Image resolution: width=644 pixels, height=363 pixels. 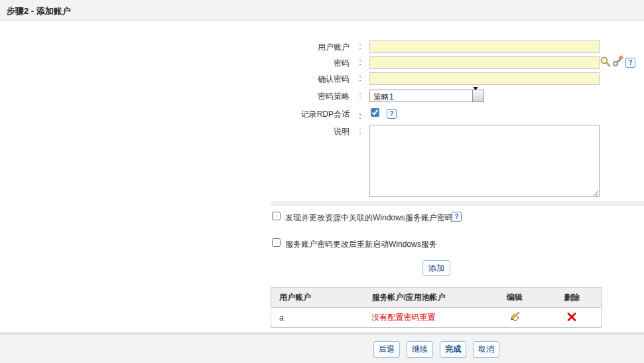 I want to click on cell-service-account-status: 没有配置密码重置, so click(x=426, y=318).